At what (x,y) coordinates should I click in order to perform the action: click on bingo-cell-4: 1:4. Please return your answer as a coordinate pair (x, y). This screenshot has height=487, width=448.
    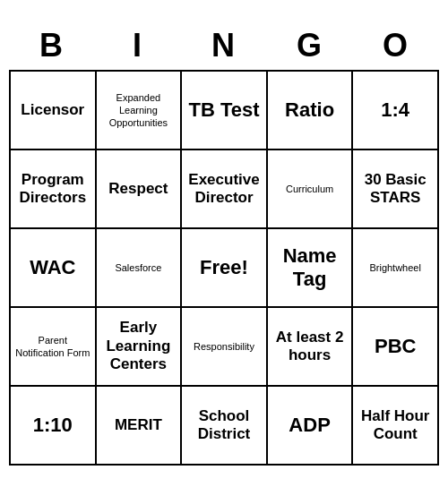
    Looking at the image, I should click on (396, 111).